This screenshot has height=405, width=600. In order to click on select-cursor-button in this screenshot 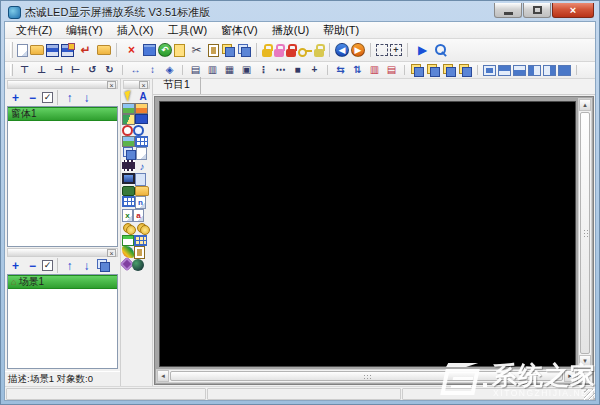, I will do `click(129, 96)`.